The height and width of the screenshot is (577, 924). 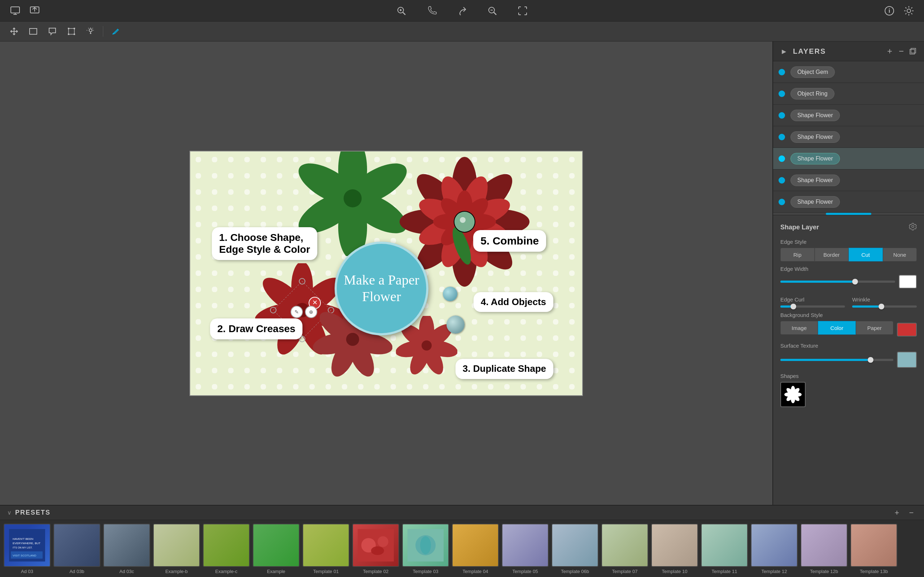 What do you see at coordinates (774, 571) in the screenshot?
I see `preset-label-t12: Template 12` at bounding box center [774, 571].